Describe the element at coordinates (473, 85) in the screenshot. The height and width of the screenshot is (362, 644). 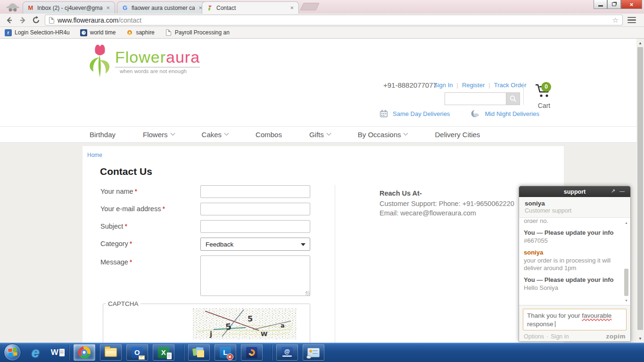
I see `register-link: Register` at that location.